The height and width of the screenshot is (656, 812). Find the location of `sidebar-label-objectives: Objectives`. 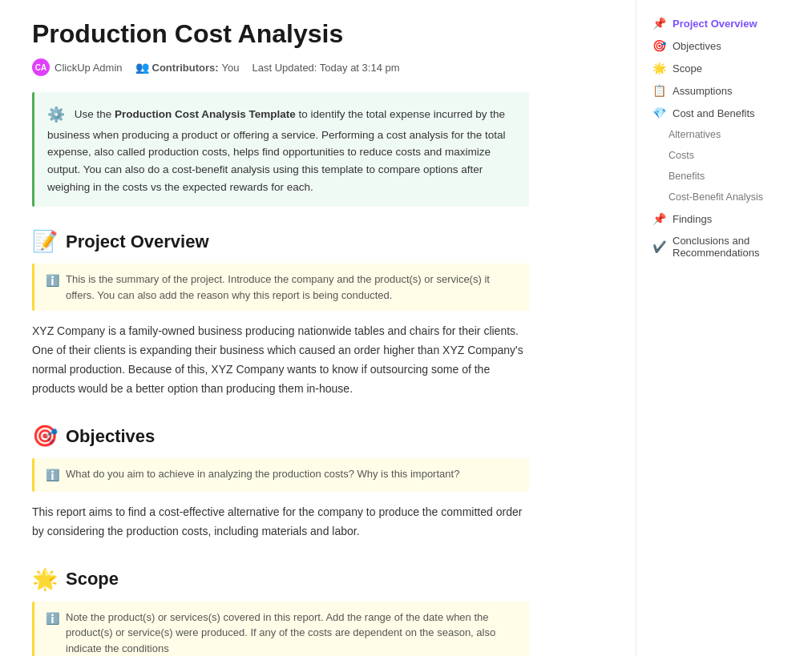

sidebar-label-objectives: Objectives is located at coordinates (697, 46).